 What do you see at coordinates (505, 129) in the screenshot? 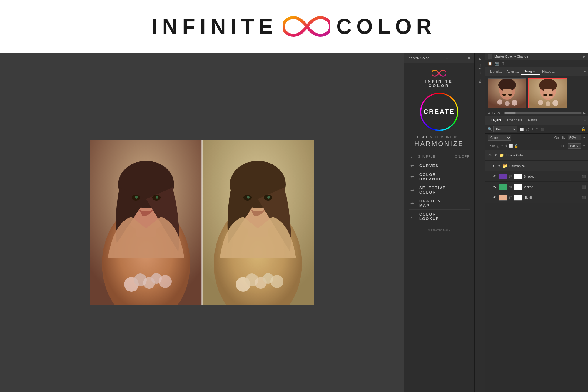
I see `kind-select: Kind` at bounding box center [505, 129].